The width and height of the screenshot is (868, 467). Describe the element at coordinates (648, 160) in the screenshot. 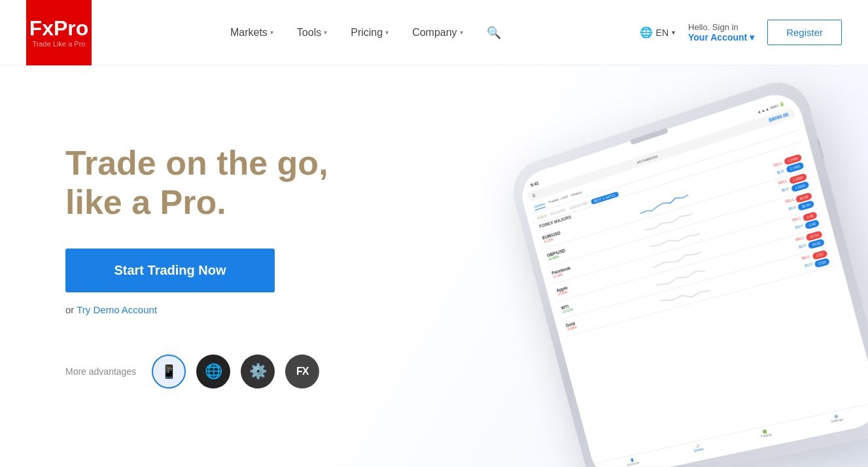

I see `phone-account-id: #F75488765` at that location.